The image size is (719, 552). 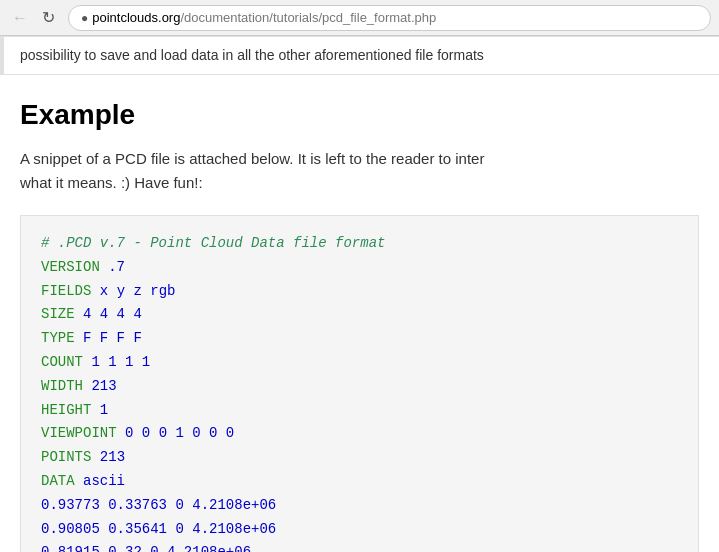 I want to click on code-line-data2: 0.90805 0.35641 0 4.2108e+06, so click(x=360, y=530).